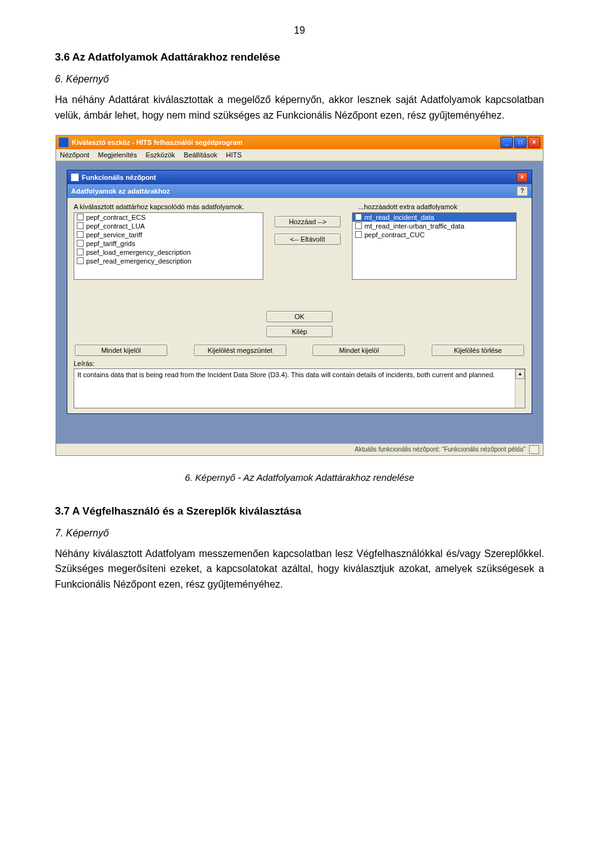  Describe the element at coordinates (121, 350) in the screenshot. I see `select-all-left-button: Mindet kijelöl` at that location.